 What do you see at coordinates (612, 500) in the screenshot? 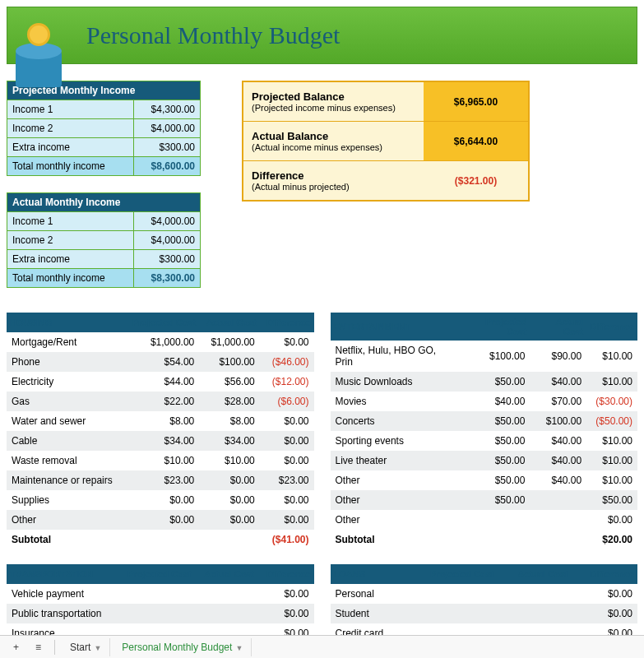
I see `difference-cost: $50.00` at bounding box center [612, 500].